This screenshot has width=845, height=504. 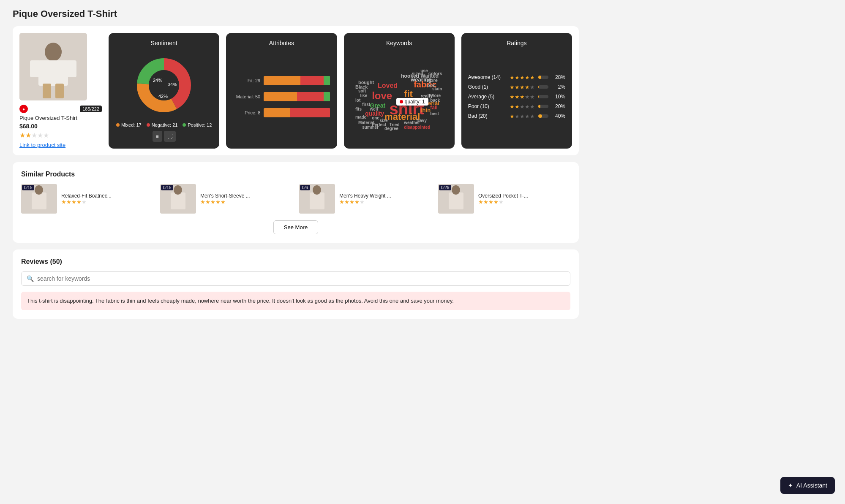 I want to click on legend-positive: Positive: 12, so click(x=197, y=125).